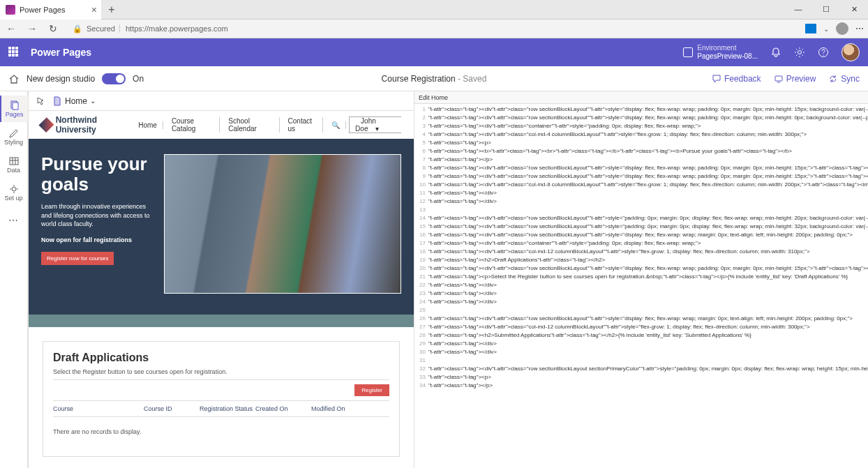  I want to click on search-icon: 🔍, so click(336, 126).